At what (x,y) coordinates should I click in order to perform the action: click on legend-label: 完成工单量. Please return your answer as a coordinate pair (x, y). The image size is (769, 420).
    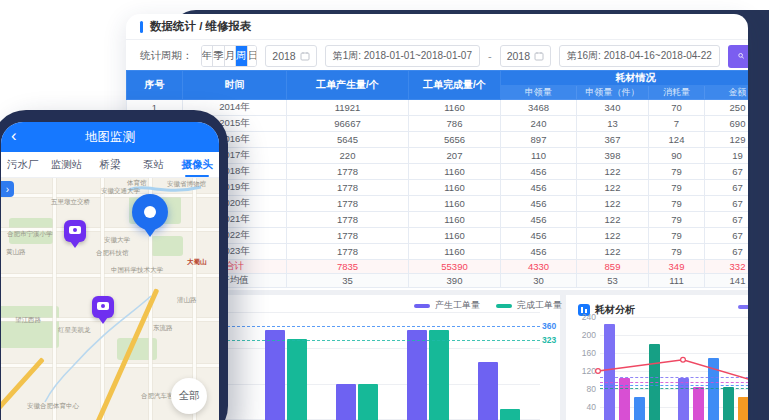
    Looking at the image, I should click on (540, 306).